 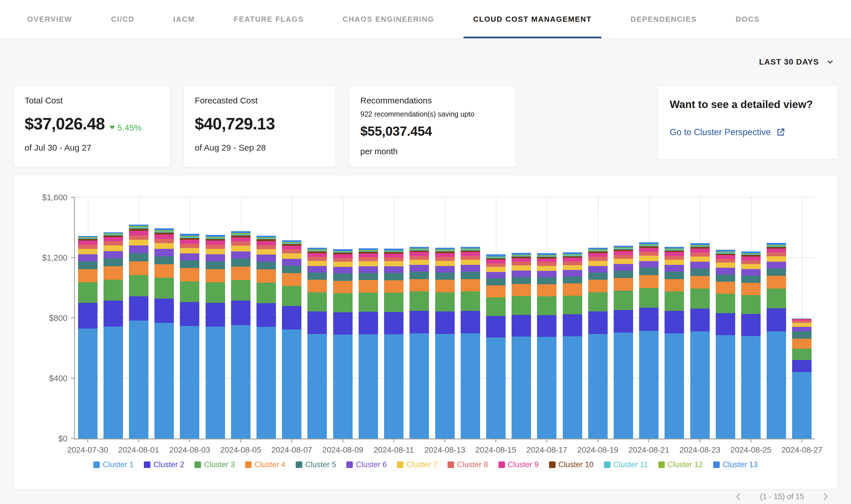 I want to click on legend-item-cluster-2: Cluster 2, so click(x=164, y=465).